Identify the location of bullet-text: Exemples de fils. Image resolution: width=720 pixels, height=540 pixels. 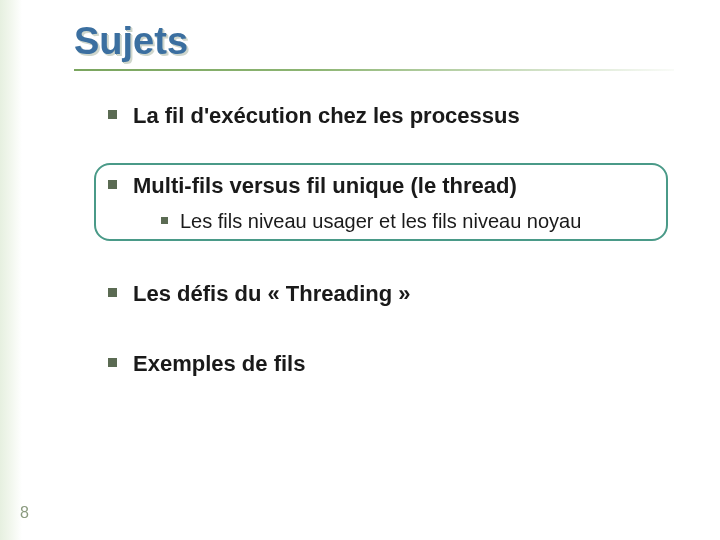
(219, 364).